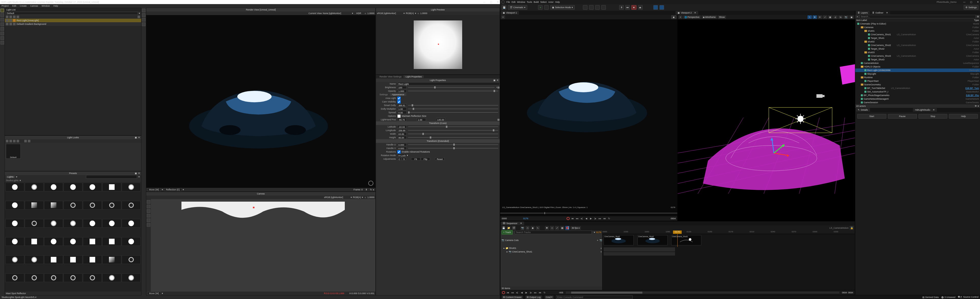 This screenshot has height=299, width=980. Describe the element at coordinates (971, 7) in the screenshot. I see `settings-button: ⚙Settings` at that location.